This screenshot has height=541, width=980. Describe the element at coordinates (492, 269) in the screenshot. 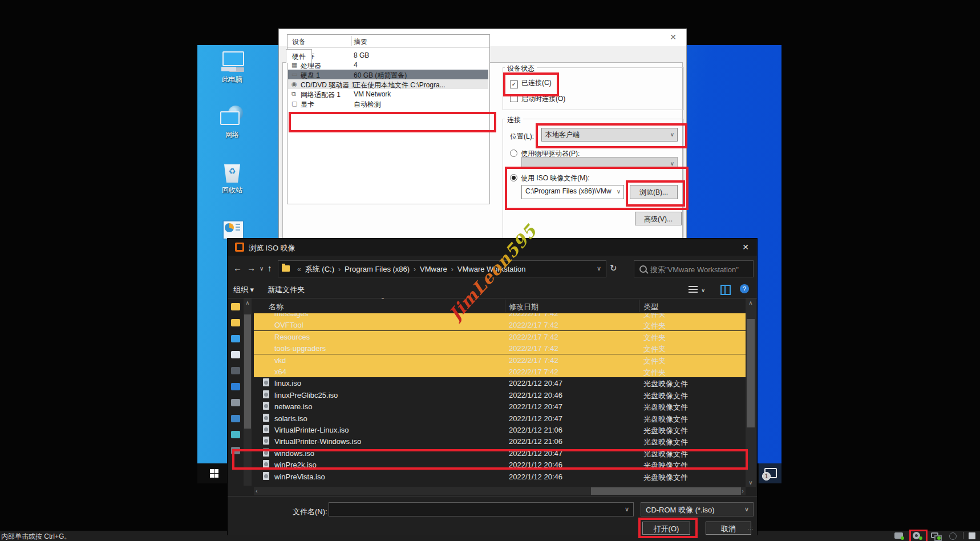

I see `breadcrumb-item: VMware Workstation` at that location.